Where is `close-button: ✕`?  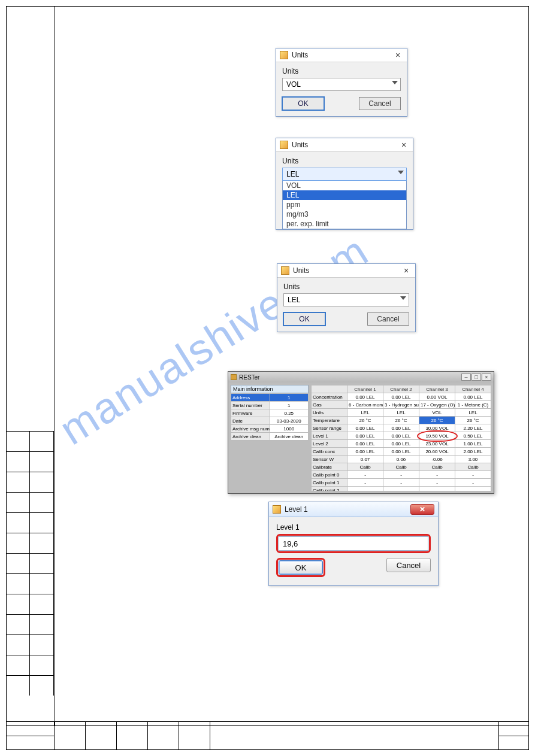
close-button: ✕ is located at coordinates (422, 509).